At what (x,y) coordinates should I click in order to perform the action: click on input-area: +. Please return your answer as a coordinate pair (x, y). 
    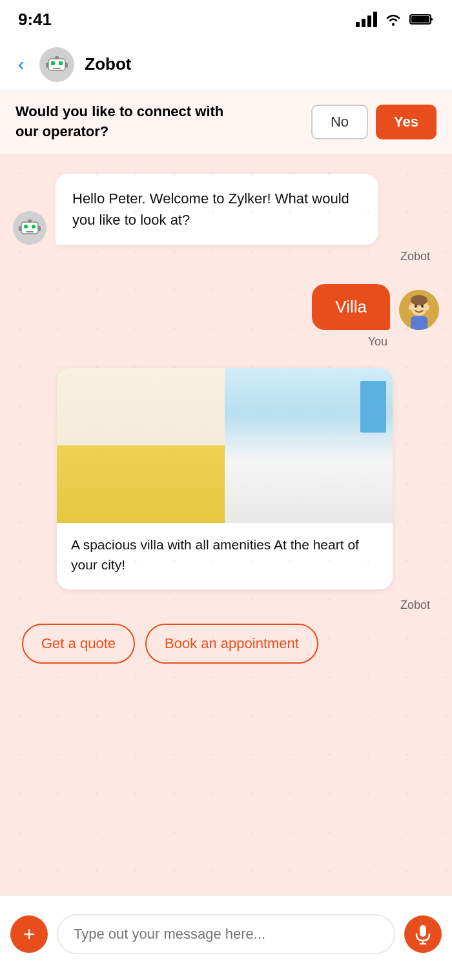
    Looking at the image, I should click on (226, 934).